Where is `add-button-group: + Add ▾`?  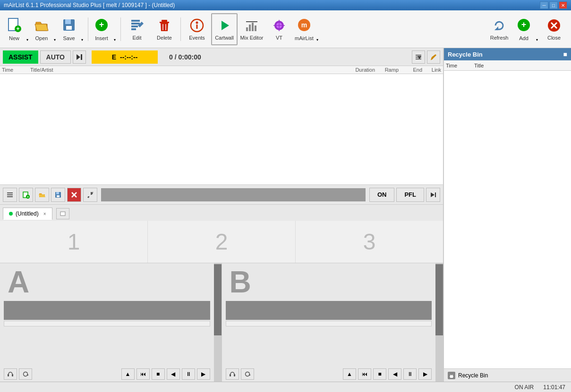
add-button-group: + Add ▾ is located at coordinates (527, 29).